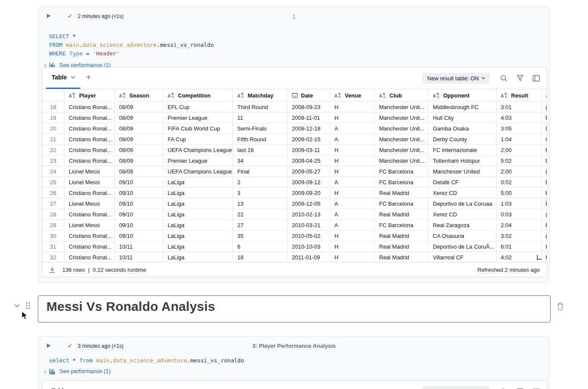 The image size is (588, 389). What do you see at coordinates (462, 257) in the screenshot?
I see `table-cell: Villarreal CF` at bounding box center [462, 257].